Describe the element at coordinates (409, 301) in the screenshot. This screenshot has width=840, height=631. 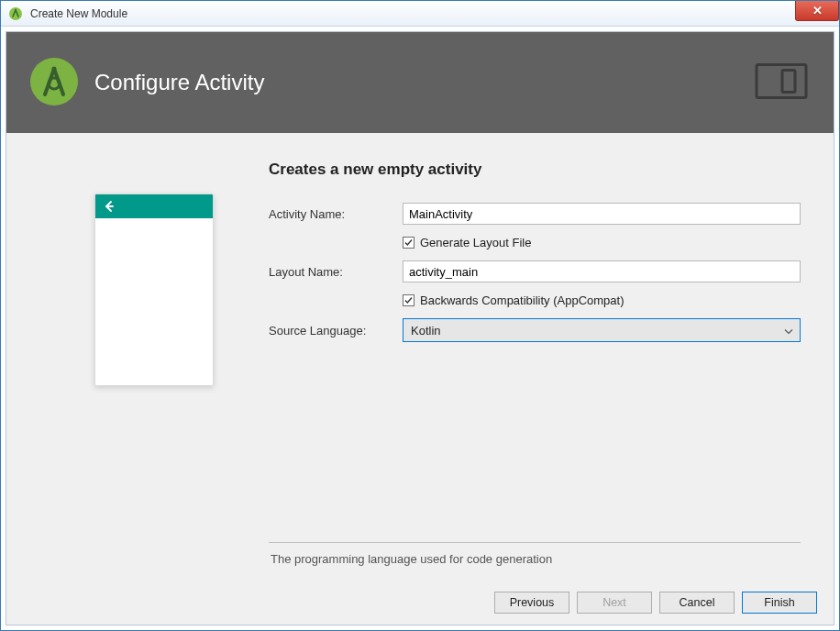
I see `backwards-compat-checkbox` at that location.